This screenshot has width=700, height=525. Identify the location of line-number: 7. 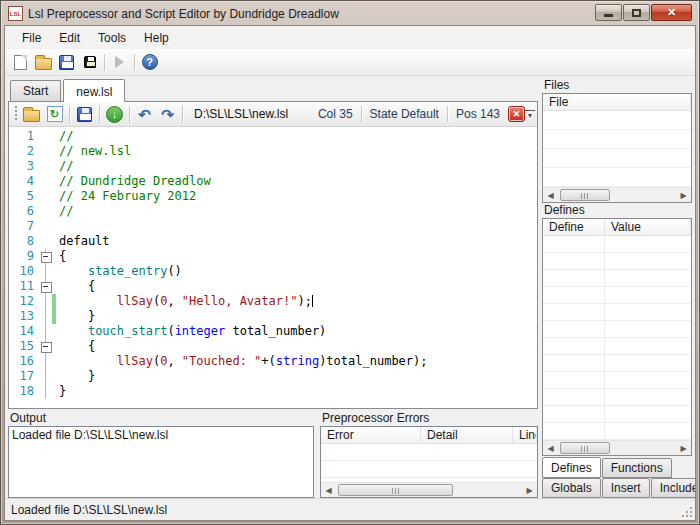
(24, 226).